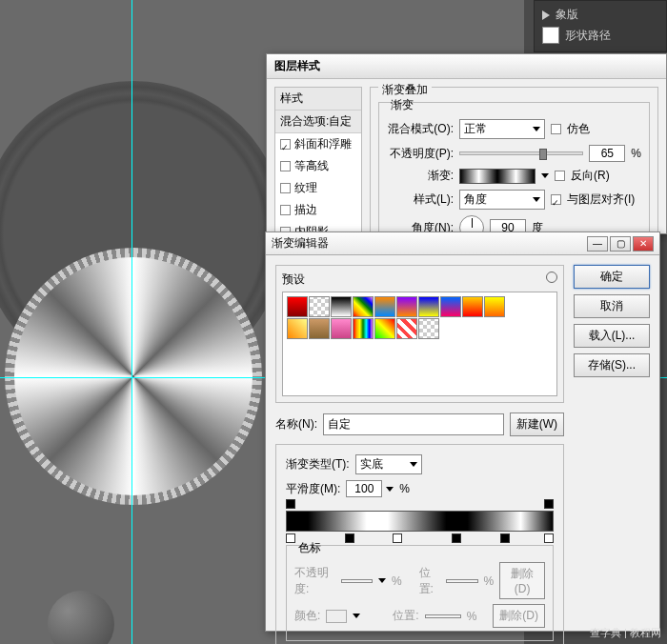 This screenshot has height=644, width=667. Describe the element at coordinates (463, 244) in the screenshot. I see `titlebar: 渐变编辑器 — ▢ ✕` at that location.